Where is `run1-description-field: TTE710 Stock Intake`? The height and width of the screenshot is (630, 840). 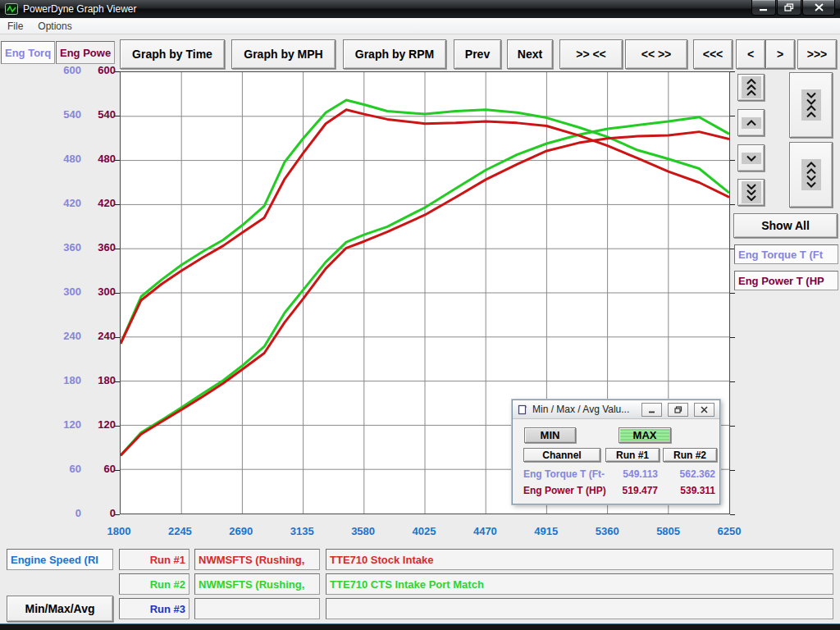
run1-description-field: TTE710 Stock Intake is located at coordinates (579, 559).